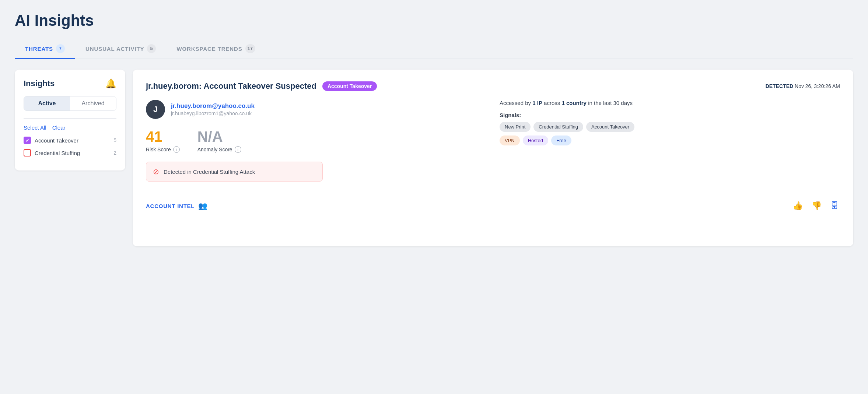  Describe the element at coordinates (316, 109) in the screenshot. I see `user-row: J jr.huey.borom@yahoo.co.uk jr.huabeyg.l…` at that location.